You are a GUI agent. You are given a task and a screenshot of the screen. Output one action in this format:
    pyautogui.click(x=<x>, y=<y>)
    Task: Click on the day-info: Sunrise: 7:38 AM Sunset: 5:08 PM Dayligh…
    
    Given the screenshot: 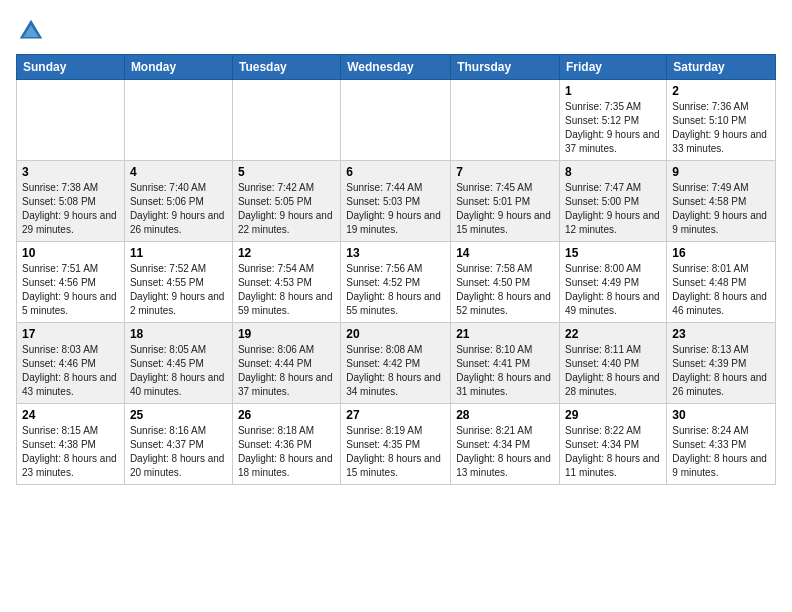 What is the action you would take?
    pyautogui.click(x=70, y=209)
    